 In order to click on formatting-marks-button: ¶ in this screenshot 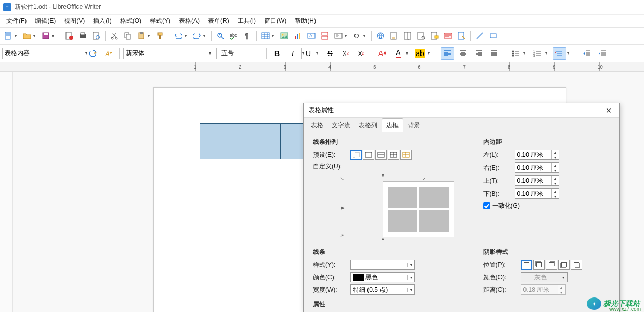, I will do `click(247, 36)`.